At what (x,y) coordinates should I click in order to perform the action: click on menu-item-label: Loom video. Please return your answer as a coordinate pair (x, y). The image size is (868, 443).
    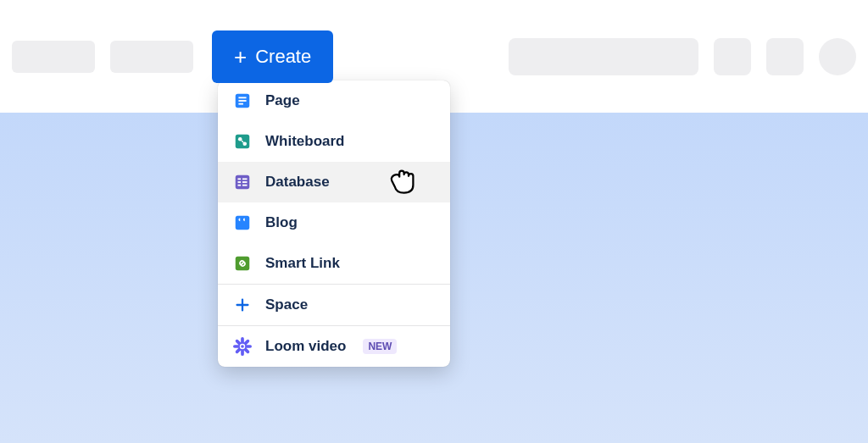
    Looking at the image, I should click on (305, 346).